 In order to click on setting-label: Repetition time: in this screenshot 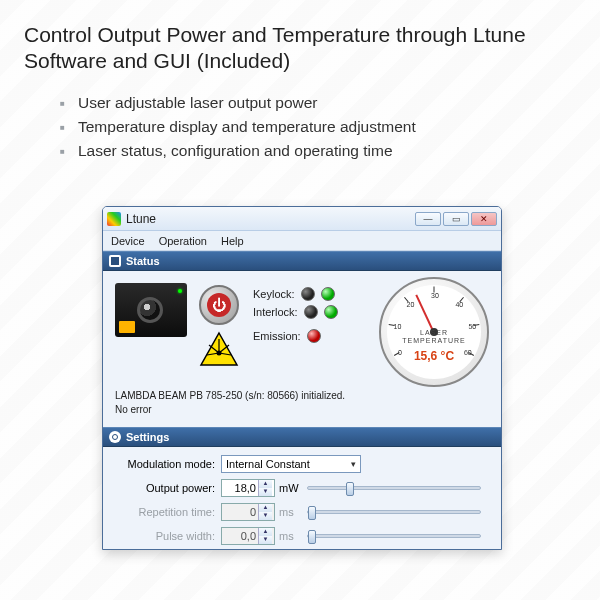, I will do `click(162, 512)`.